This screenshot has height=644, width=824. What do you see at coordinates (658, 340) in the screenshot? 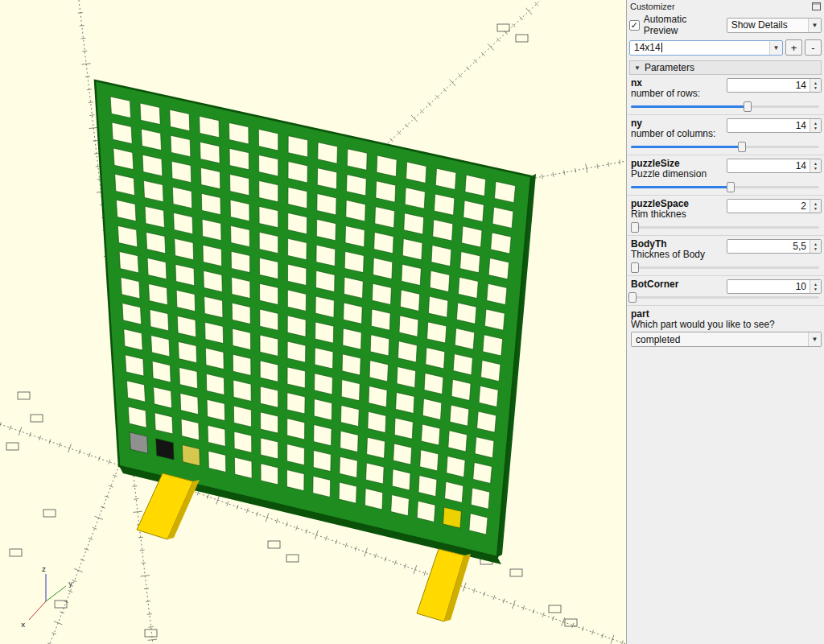
I see `part-dropdown-value: completed` at bounding box center [658, 340].